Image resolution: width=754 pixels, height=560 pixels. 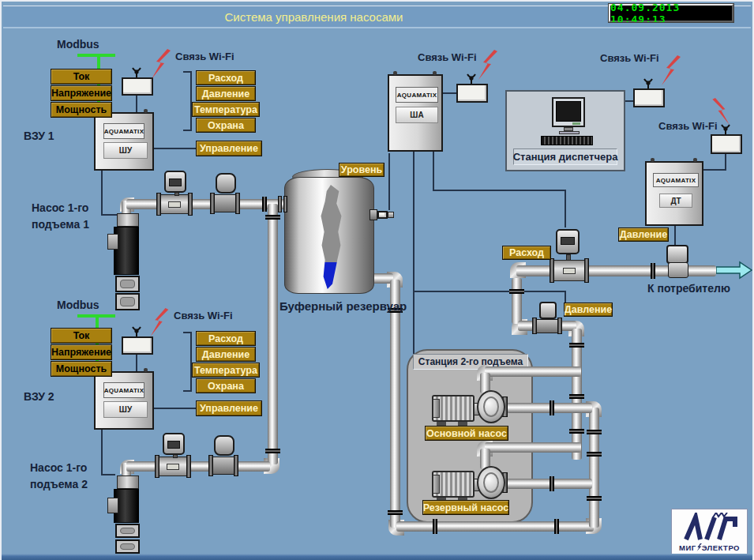 What do you see at coordinates (81, 369) in the screenshot?
I see `power-button-2: Мощность` at bounding box center [81, 369].